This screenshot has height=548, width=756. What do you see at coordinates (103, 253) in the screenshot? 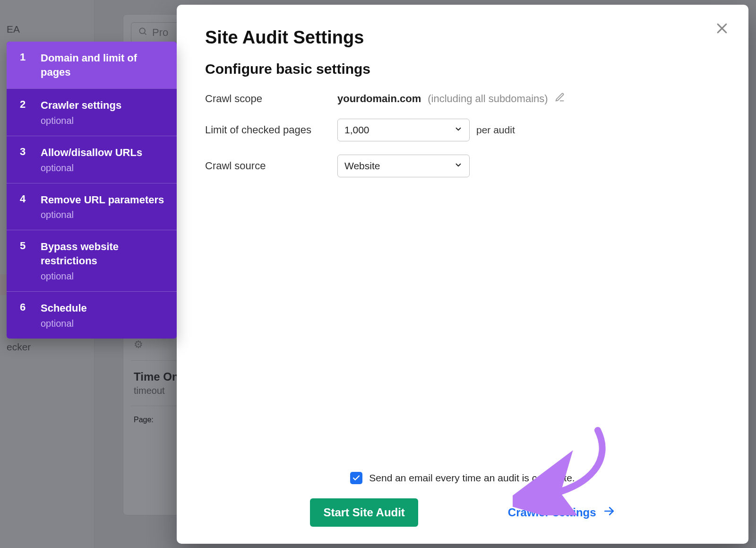
I see `wizard-step-title: Bypass website restrictions` at bounding box center [103, 253].